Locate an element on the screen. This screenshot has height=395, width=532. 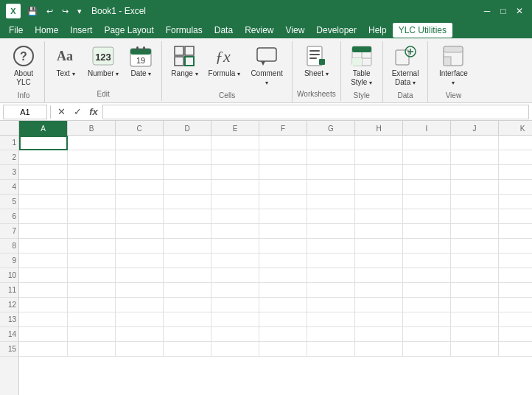
cell-B15 is located at coordinates (91, 349).